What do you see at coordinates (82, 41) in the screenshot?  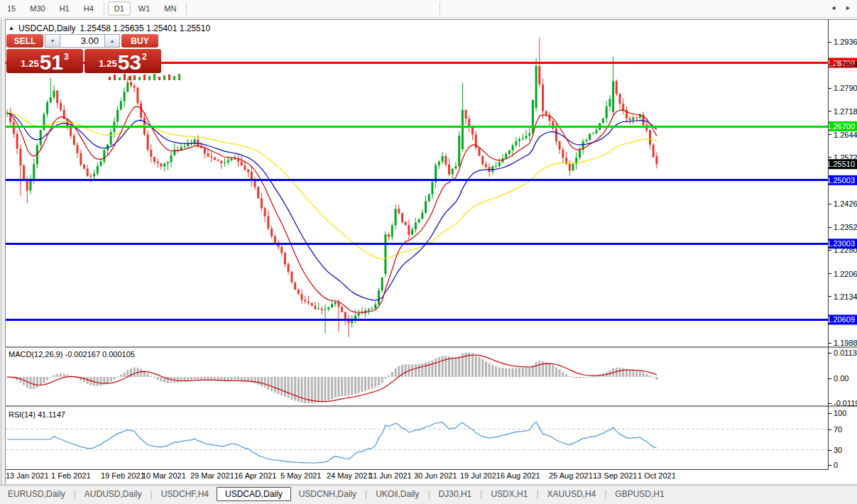 I see `volume-input: 3.00` at bounding box center [82, 41].